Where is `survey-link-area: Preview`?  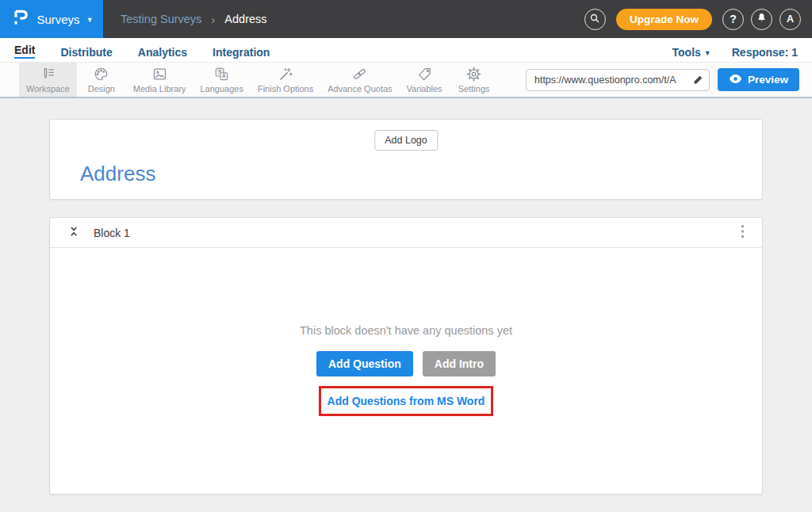
survey-link-area: Preview is located at coordinates (669, 79).